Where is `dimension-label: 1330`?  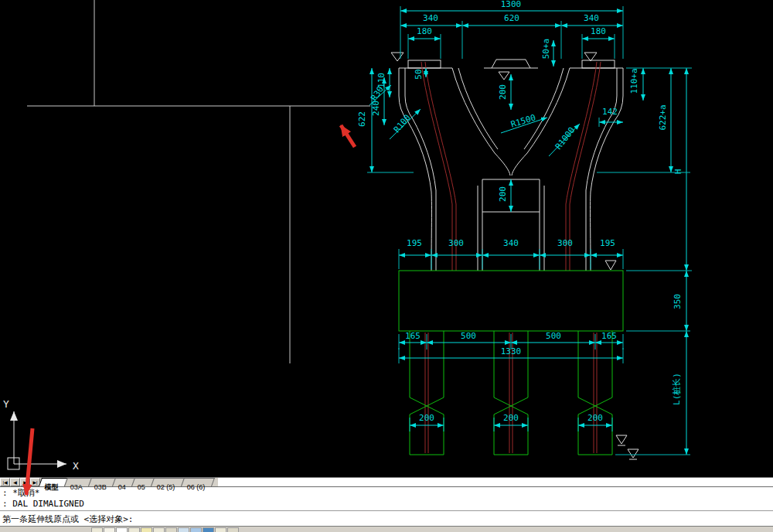 dimension-label: 1330 is located at coordinates (512, 351).